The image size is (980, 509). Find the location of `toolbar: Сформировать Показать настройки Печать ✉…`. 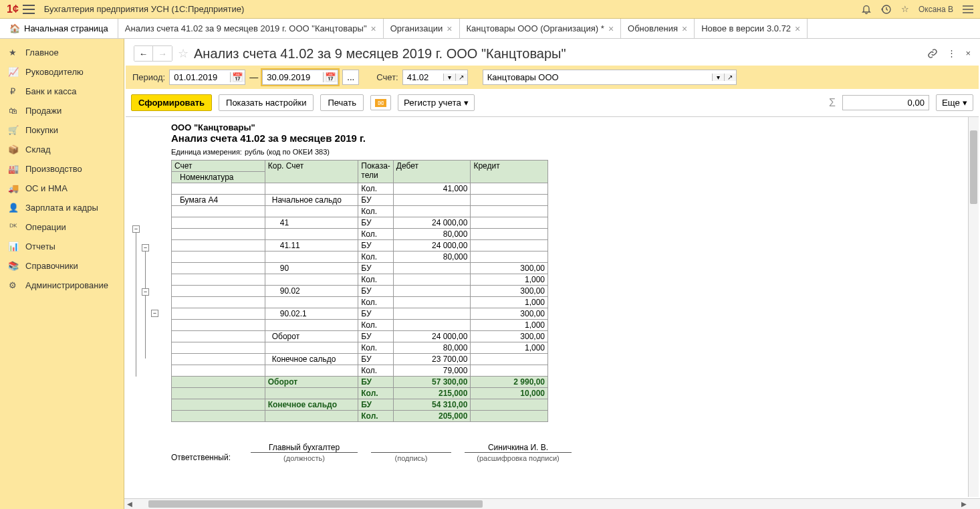

toolbar: Сформировать Показать настройки Печать ✉… is located at coordinates (552, 103).